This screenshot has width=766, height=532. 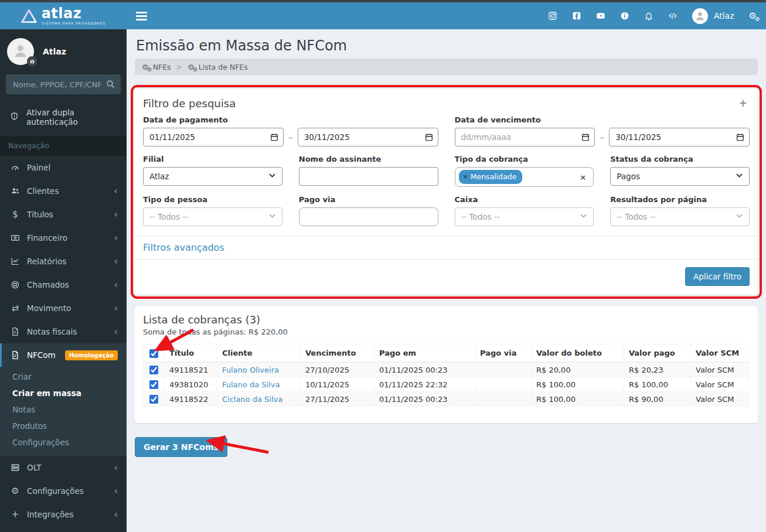 I want to click on brand-logo: atlaz SISTEMA PARA PROVEDORES, so click(x=63, y=16).